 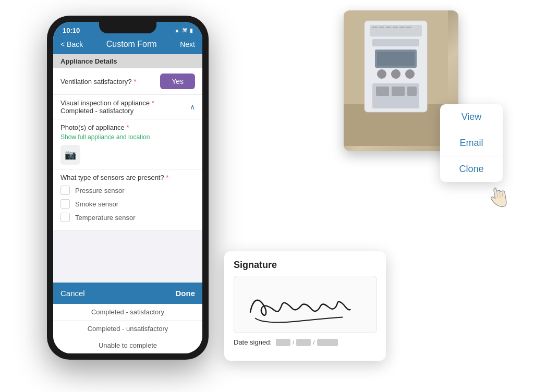 I want to click on section-header: Appliance Details, so click(x=128, y=62).